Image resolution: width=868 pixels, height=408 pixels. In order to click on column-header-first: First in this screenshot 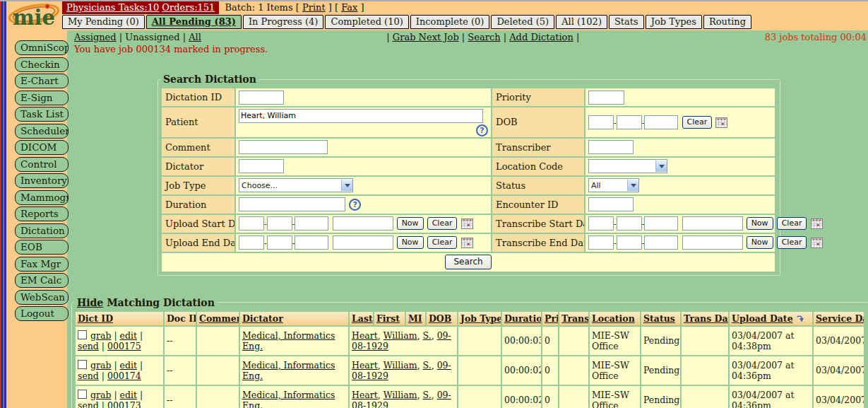, I will do `click(390, 318)`.